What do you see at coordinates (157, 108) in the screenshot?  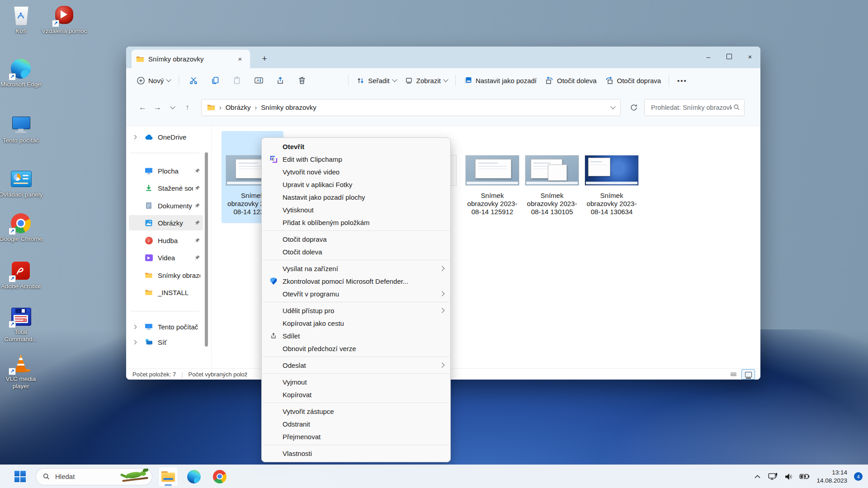 I see `forward-button: →` at bounding box center [157, 108].